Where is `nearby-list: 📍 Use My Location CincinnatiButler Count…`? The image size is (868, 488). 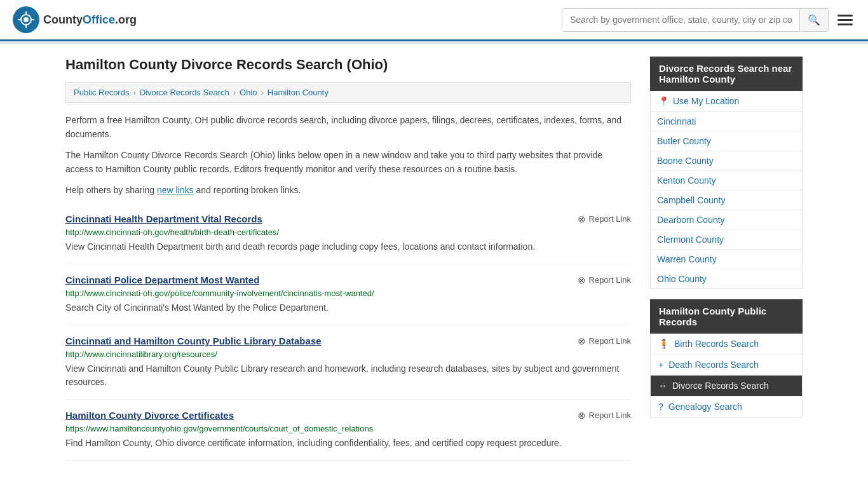 nearby-list: 📍 Use My Location CincinnatiButler Count… is located at coordinates (726, 190).